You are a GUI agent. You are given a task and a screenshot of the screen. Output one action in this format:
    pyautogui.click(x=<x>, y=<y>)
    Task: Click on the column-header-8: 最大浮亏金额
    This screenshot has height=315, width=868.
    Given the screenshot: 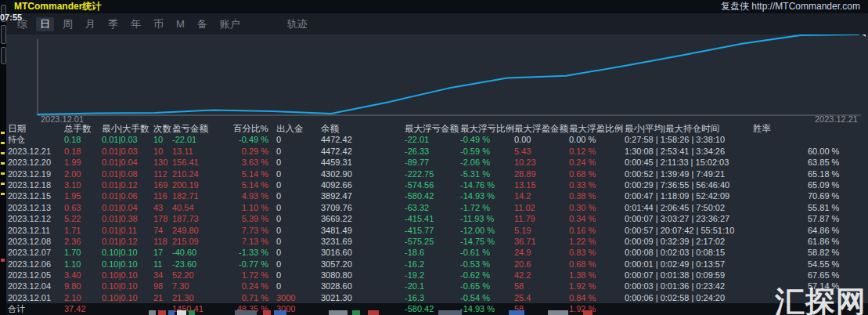 What is the action you would take?
    pyautogui.click(x=432, y=129)
    